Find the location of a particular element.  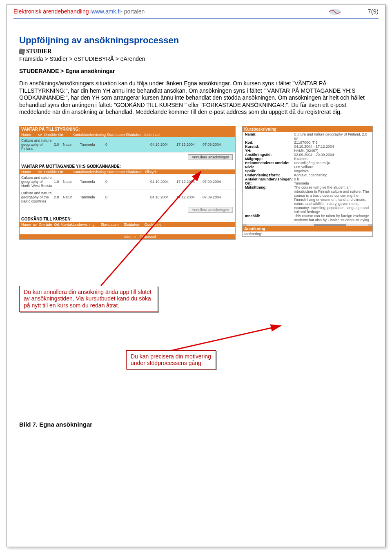

scrollbar-thumb is located at coordinates (330, 225).